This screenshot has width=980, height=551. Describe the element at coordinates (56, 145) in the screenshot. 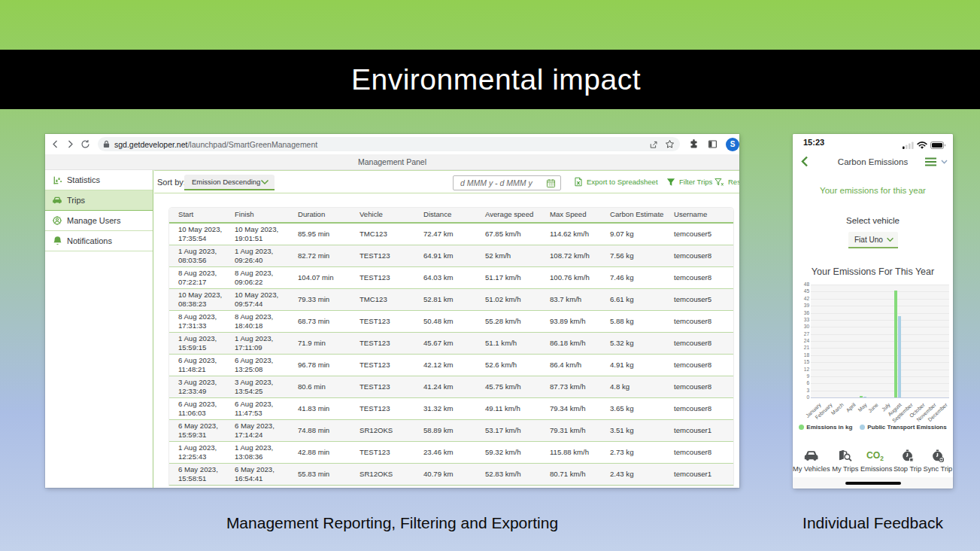

I see `back-icon` at that location.